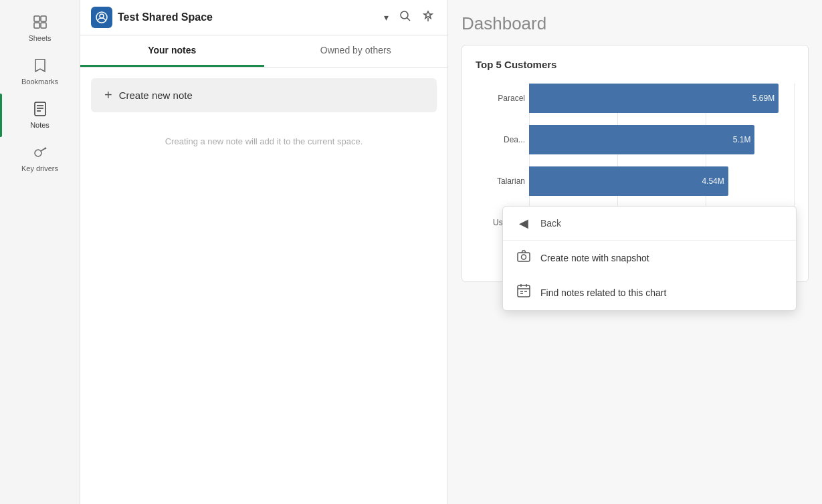  What do you see at coordinates (40, 23) in the screenshot?
I see `sheets-icon` at bounding box center [40, 23].